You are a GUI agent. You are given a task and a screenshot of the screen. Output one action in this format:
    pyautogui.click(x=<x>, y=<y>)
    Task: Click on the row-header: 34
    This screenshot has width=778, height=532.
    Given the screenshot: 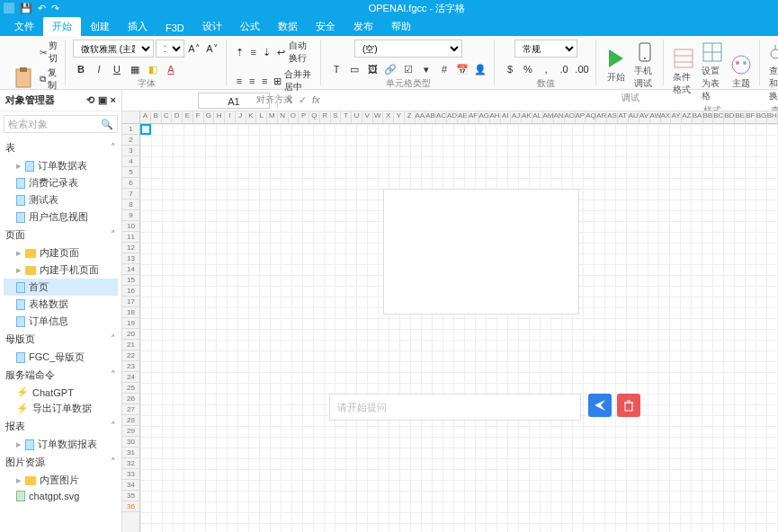 What is the action you would take?
    pyautogui.click(x=131, y=485)
    